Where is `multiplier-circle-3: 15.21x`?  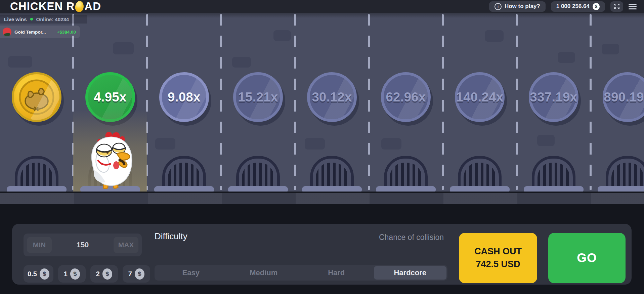
multiplier-circle-3: 15.21x is located at coordinates (258, 97).